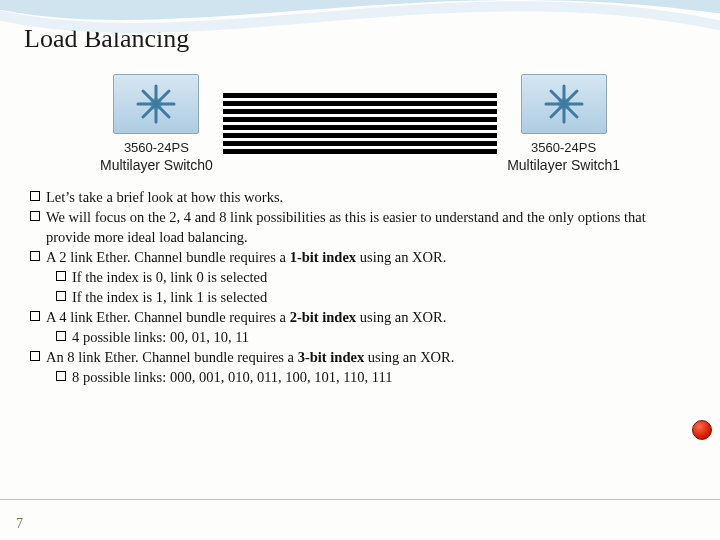 Image resolution: width=720 pixels, height=540 pixels. Describe the element at coordinates (564, 148) in the screenshot. I see `switch-right-part: 3560-24PS` at that location.